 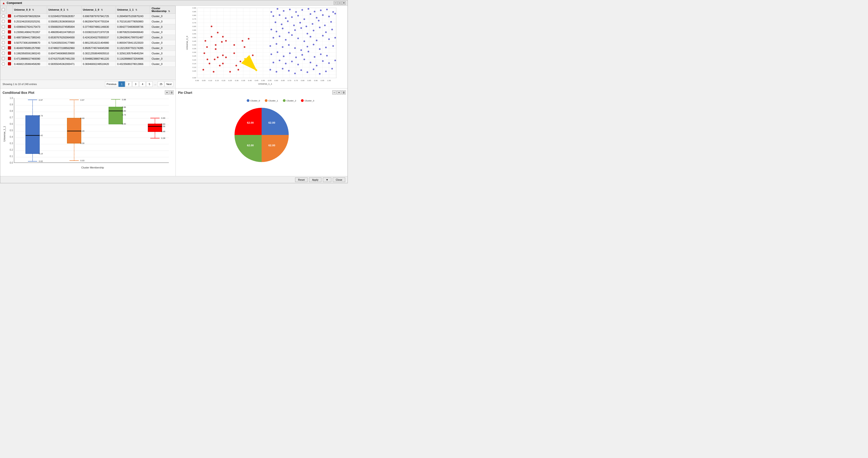 What do you see at coordinates (82, 143) in the screenshot?
I see `svg-text: 0.30` at bounding box center [82, 143].